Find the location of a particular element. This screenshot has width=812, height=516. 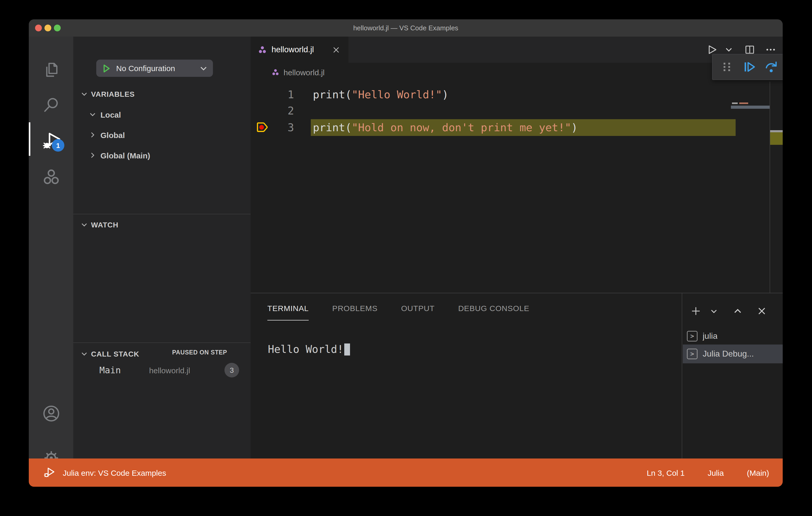

line-number: 2 is located at coordinates (291, 111).